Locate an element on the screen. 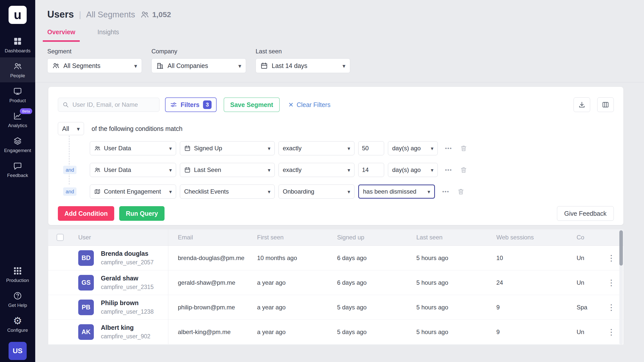 This screenshot has width=644, height=362. scrollbar-thumb is located at coordinates (621, 248).